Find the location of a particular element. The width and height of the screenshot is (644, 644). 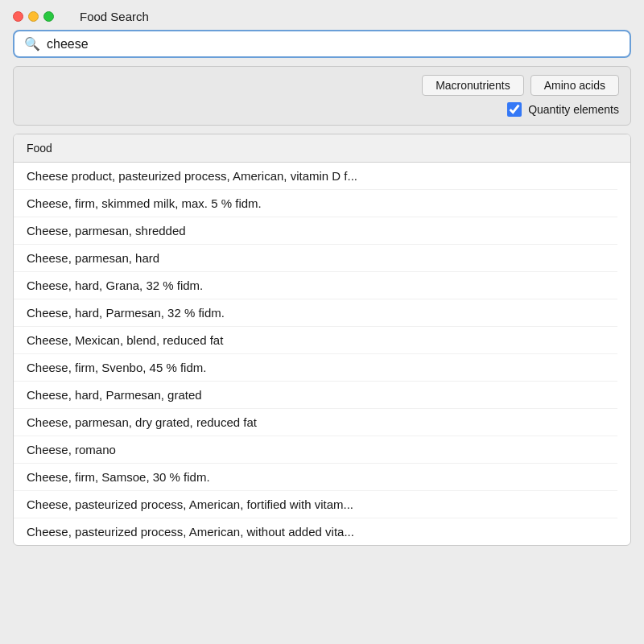

app-title: Food Search is located at coordinates (114, 16).